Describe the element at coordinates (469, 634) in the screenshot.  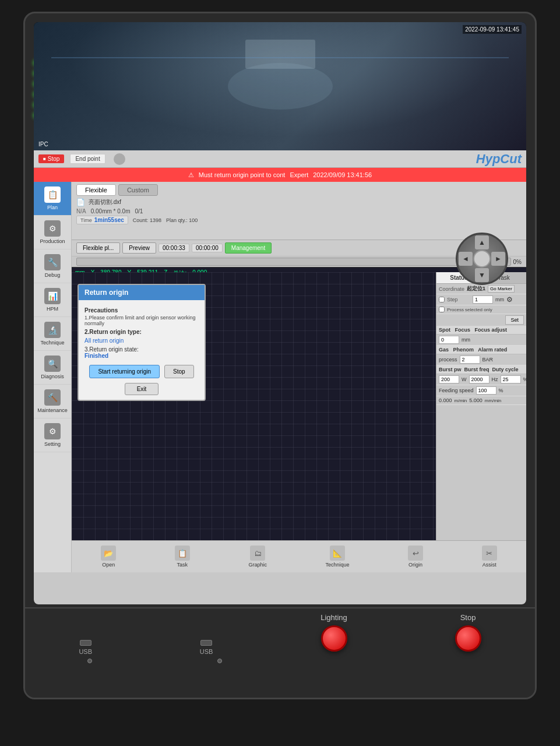
I see `stop-section: Stop` at that location.